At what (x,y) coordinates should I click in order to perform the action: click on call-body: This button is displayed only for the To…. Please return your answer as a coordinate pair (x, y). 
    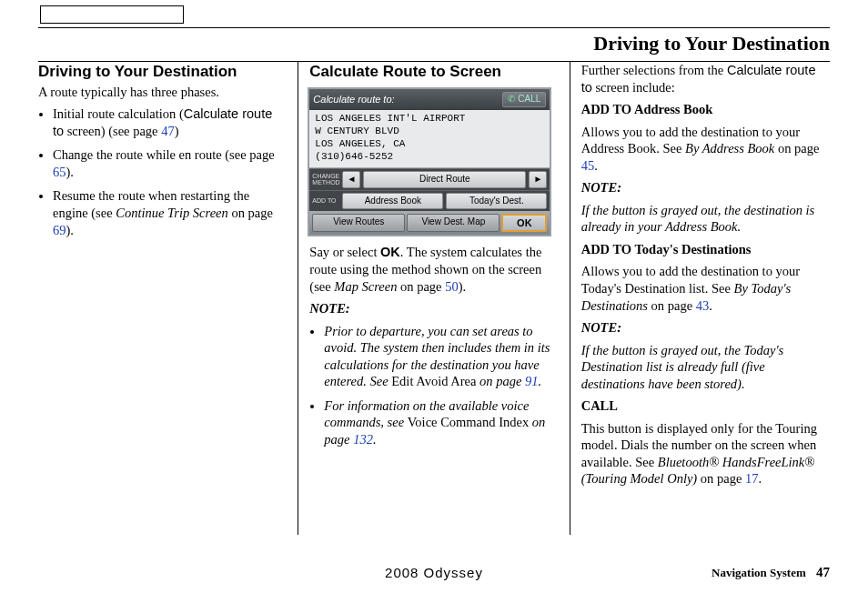
    Looking at the image, I should click on (706, 454).